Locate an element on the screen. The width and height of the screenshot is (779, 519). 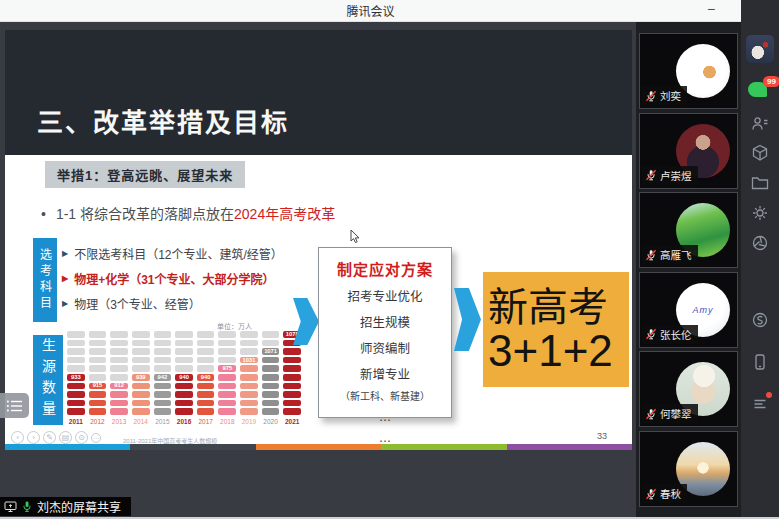
page-number: 33 is located at coordinates (602, 436).